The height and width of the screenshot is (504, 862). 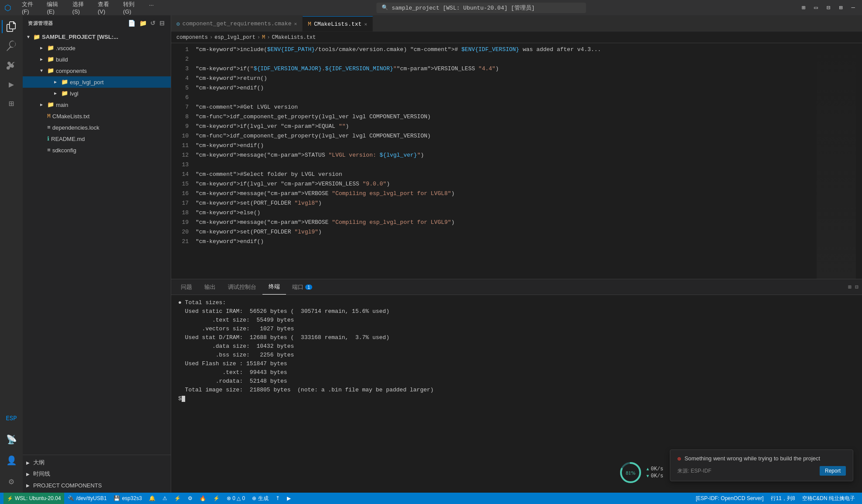 I want to click on status-run-btn: ▶, so click(x=289, y=498).